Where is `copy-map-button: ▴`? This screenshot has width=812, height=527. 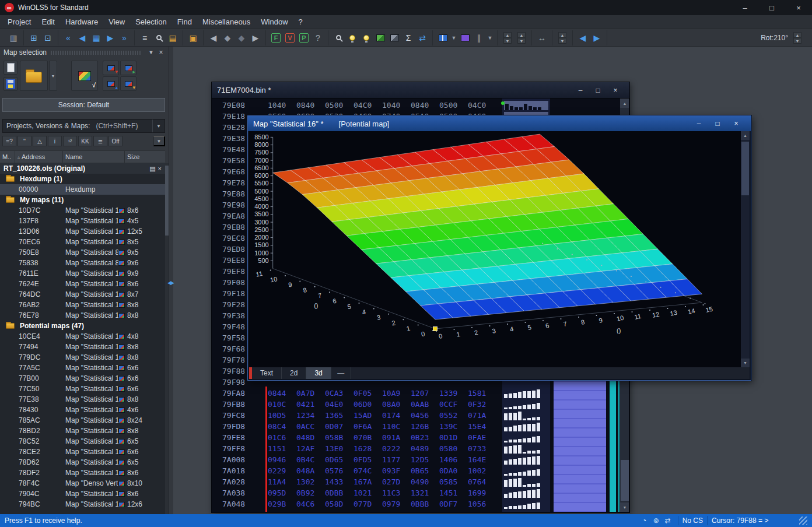
copy-map-button: ▴ is located at coordinates (111, 84).